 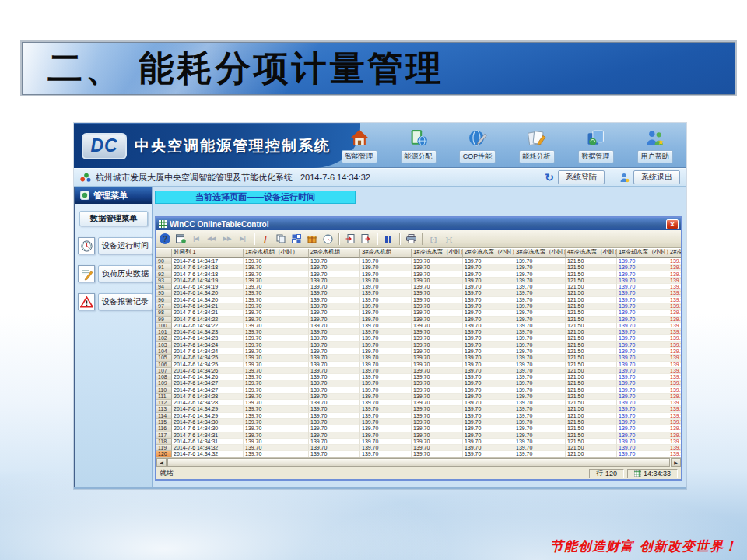 I want to click on table-row: 1112014-7-6 14:34:28139.70139.70139.7013…, so click(x=419, y=397).